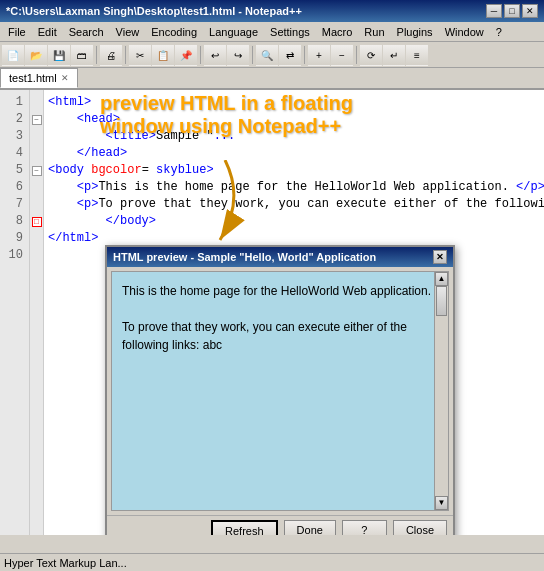 This screenshot has width=544, height=571. Describe the element at coordinates (215, 55) in the screenshot. I see `undo-button: ↩` at that location.